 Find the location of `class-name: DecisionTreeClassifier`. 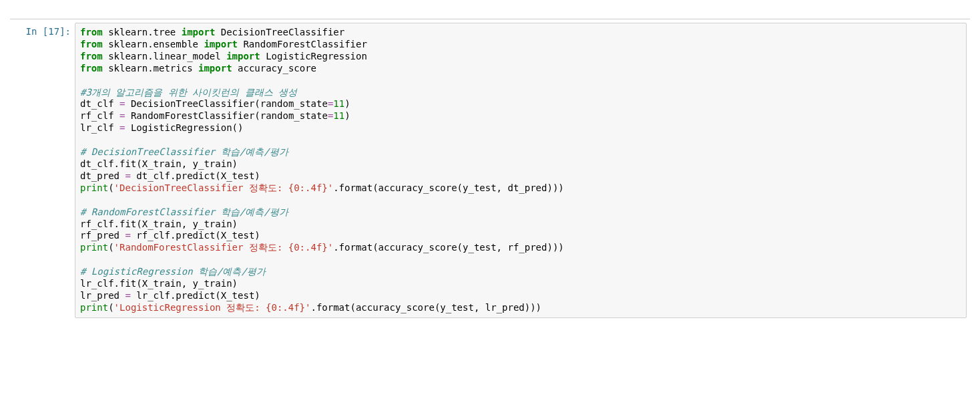

class-name: DecisionTreeClassifier is located at coordinates (280, 32).